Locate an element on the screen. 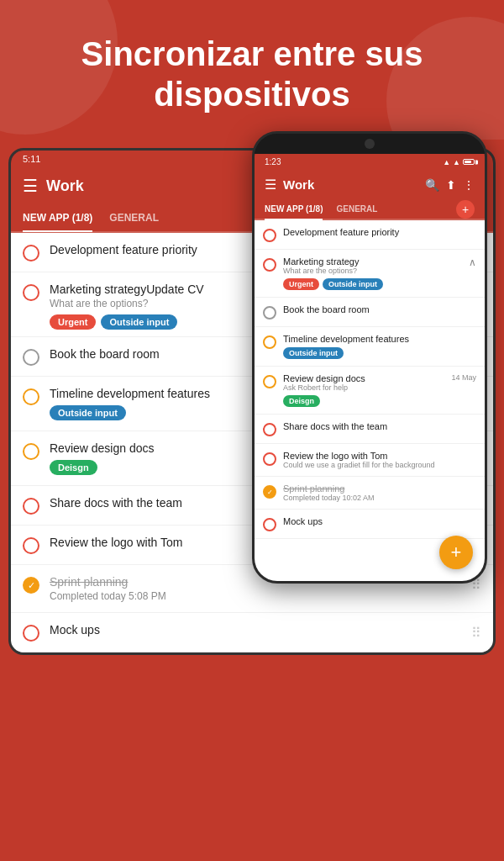  list-item: Sprint planning Completed today 10:02 AM is located at coordinates (370, 493).